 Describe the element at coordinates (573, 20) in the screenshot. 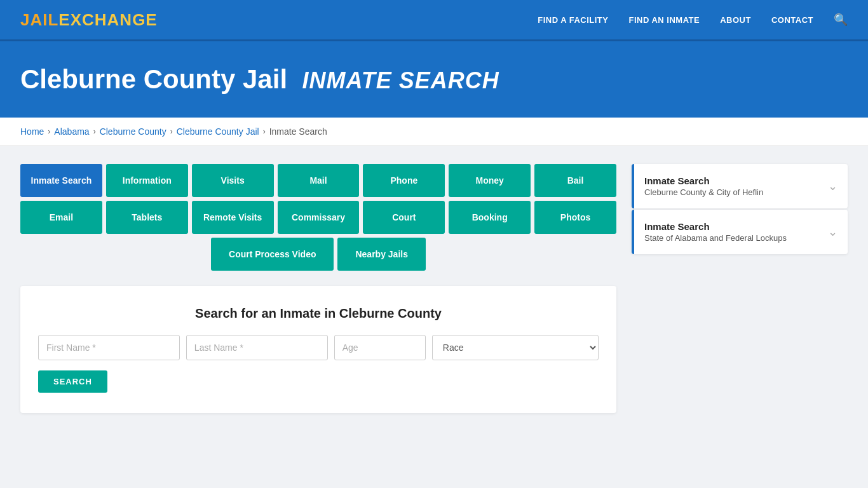

I see `nav-find-facility: FIND A FACILITY` at that location.